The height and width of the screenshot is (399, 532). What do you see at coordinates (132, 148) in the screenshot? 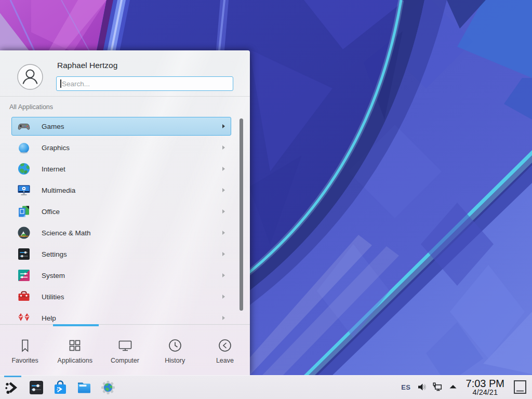
I see `category-label: Graphics` at bounding box center [132, 148].